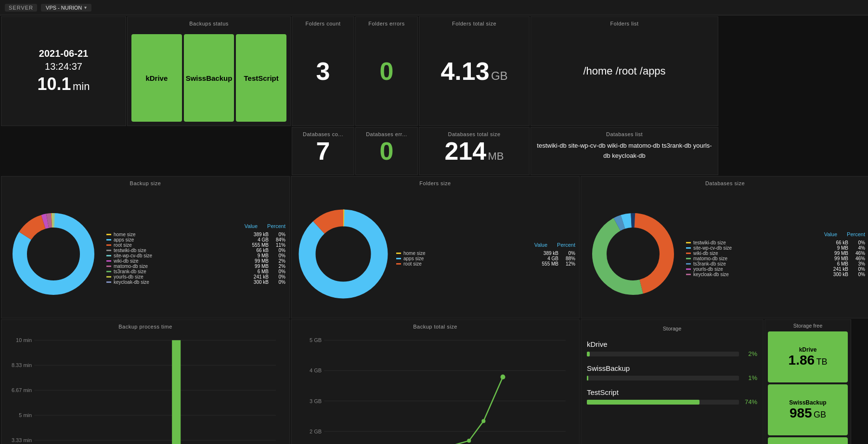 The image size is (868, 444). What do you see at coordinates (486, 253) in the screenshot?
I see `legend-row: home size 389 kB 0%` at bounding box center [486, 253].